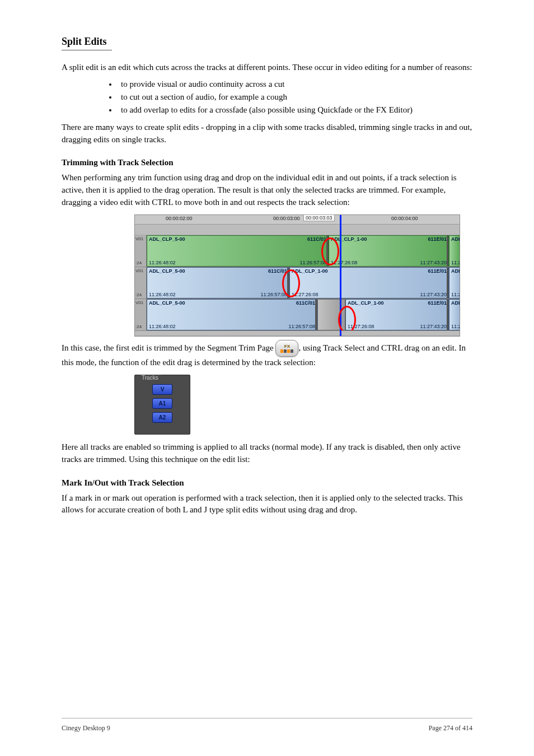  I want to click on paragraph-with-icon: In this case, the first edit is trimmed …, so click(267, 355).